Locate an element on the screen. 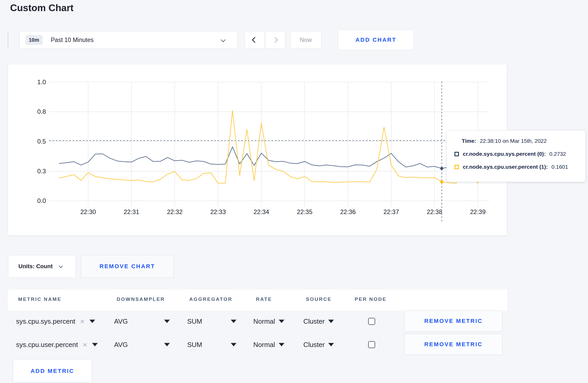 This screenshot has width=588, height=383. tooltip-series-name: cr.node.sys.cpu.sys.percent (0): is located at coordinates (504, 154).